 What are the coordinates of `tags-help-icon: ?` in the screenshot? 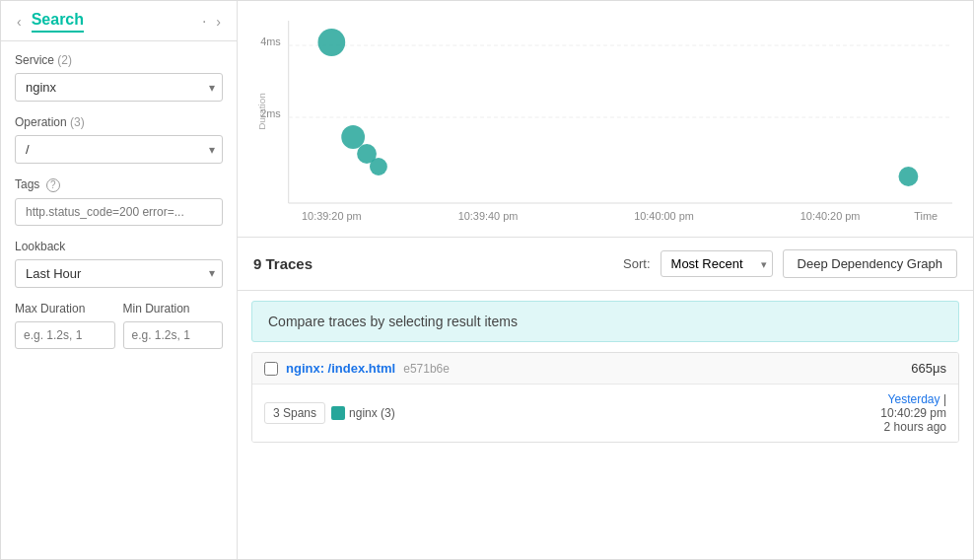 It's located at (53, 185).